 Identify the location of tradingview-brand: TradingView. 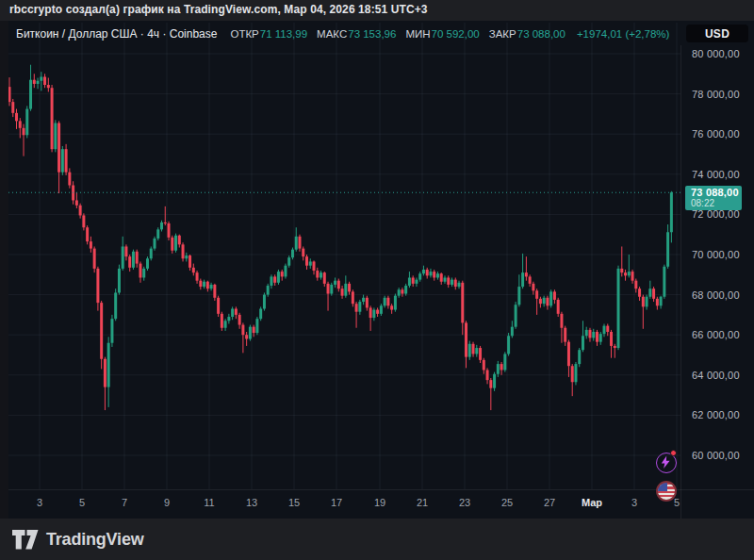
(95, 539).